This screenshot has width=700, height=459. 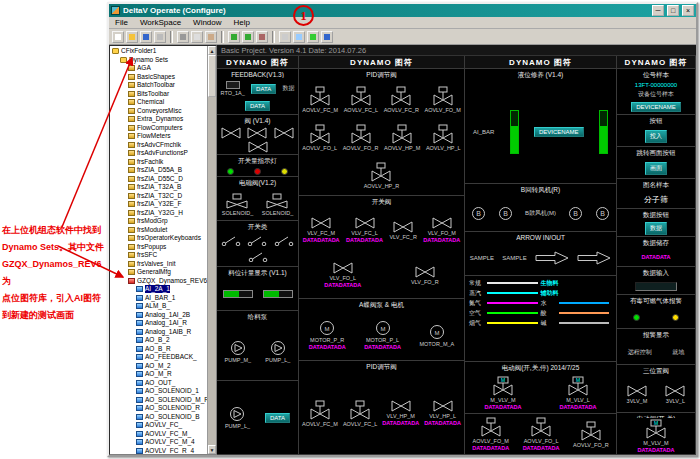 I want to click on tree-item: frsOperatorKeyboards, so click(x=158, y=238).